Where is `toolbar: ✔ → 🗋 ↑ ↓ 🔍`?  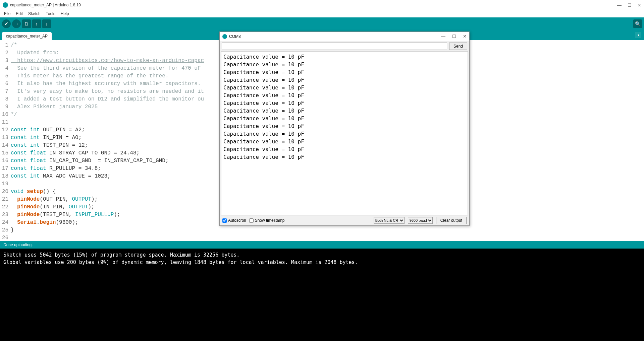
toolbar: ✔ → 🗋 ↑ ↓ 🔍 is located at coordinates (322, 24).